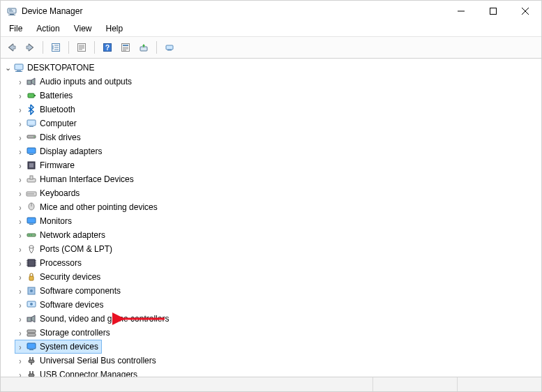 Image resolution: width=542 pixels, height=392 pixels. I want to click on show-hide-tree-button, so click(56, 47).